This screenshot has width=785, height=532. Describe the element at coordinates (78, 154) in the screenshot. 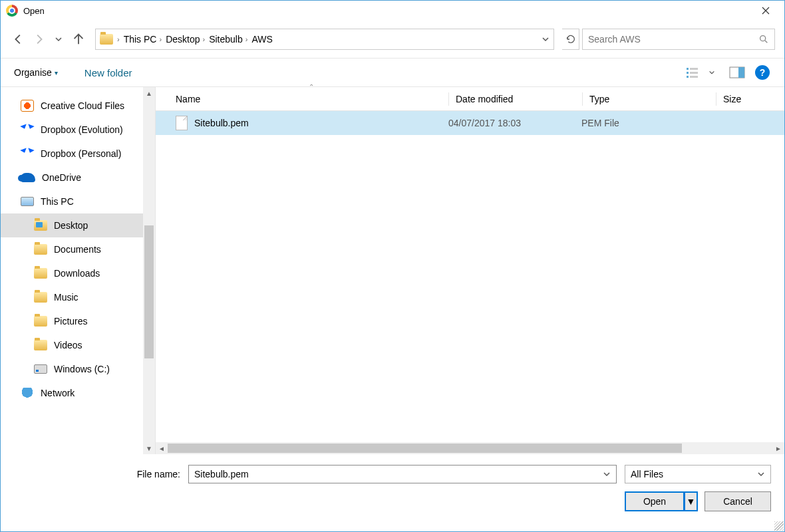

I see `sidebar-item: Dropbox (Personal)` at that location.